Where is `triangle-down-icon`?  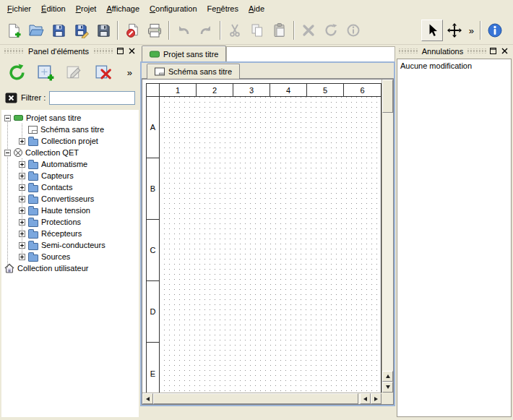
triangle-down-icon is located at coordinates (388, 387).